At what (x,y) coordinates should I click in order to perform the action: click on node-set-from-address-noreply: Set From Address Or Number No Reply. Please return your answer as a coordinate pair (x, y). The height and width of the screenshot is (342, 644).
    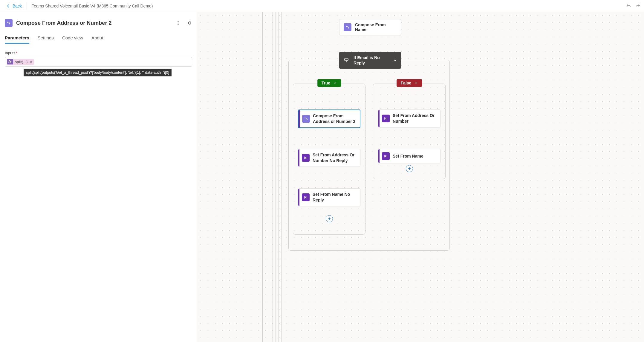
    Looking at the image, I should click on (329, 158).